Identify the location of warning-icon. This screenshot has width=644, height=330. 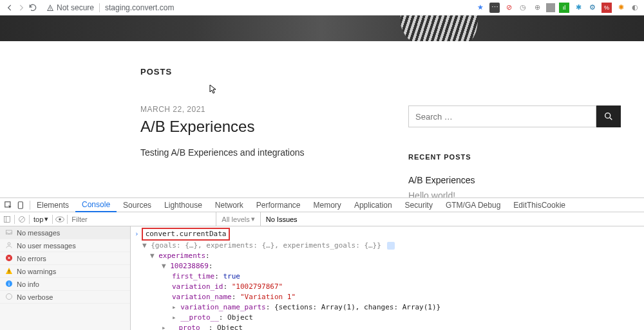
(9, 271).